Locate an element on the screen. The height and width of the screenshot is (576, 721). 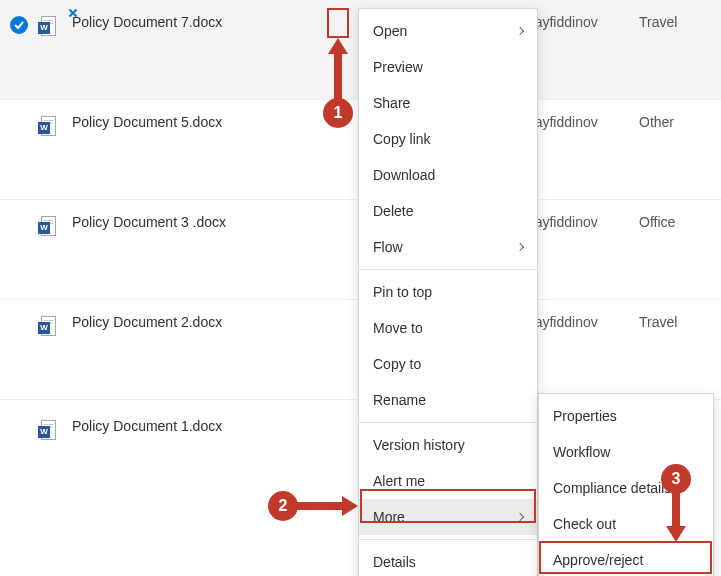
menu-item-move-to: Move to is located at coordinates (448, 328).